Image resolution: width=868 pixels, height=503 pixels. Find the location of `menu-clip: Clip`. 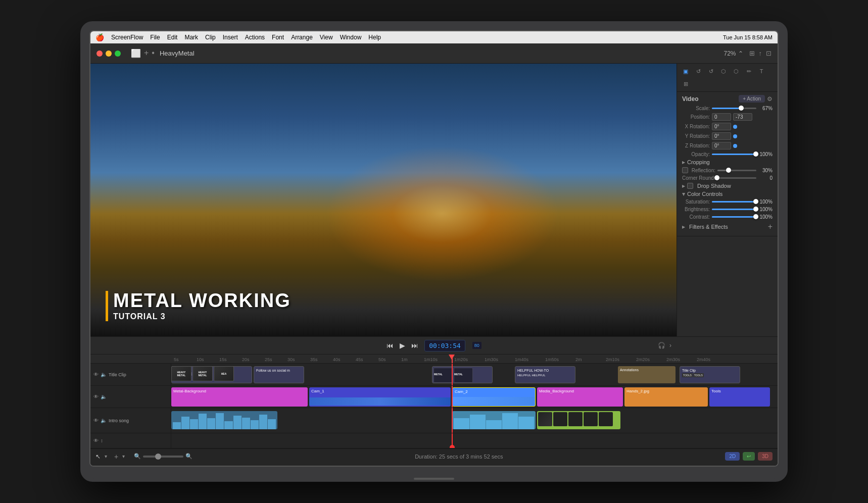

menu-clip: Clip is located at coordinates (210, 37).